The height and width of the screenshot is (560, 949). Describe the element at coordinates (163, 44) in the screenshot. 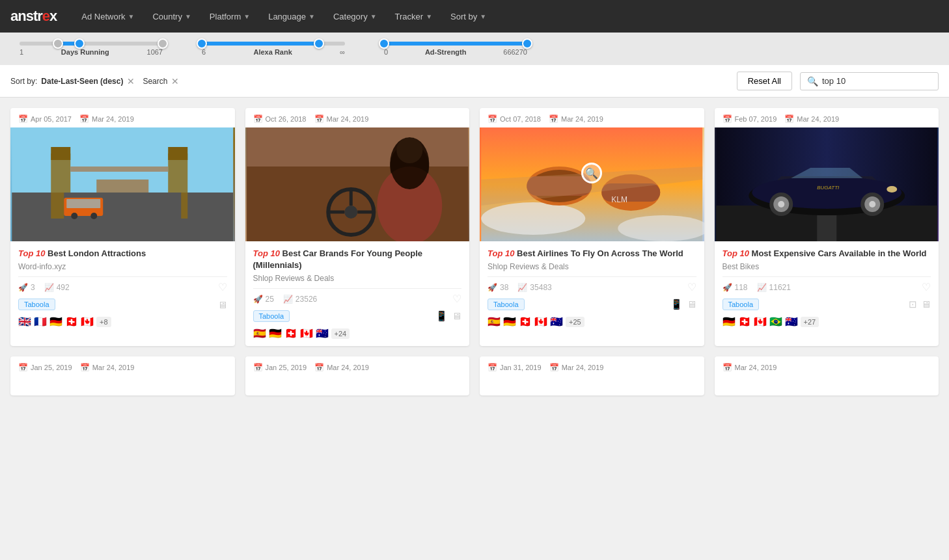

I see `slider-thumb-end` at that location.